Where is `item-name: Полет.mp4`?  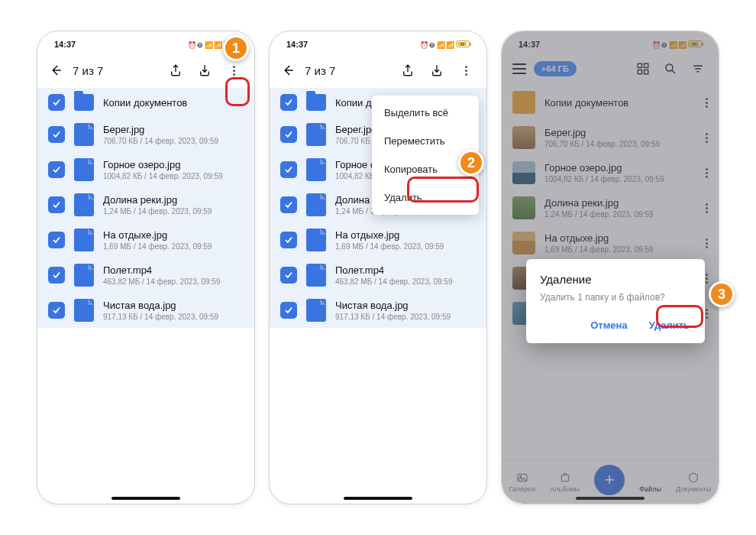 item-name: Полет.mp4 is located at coordinates (405, 271).